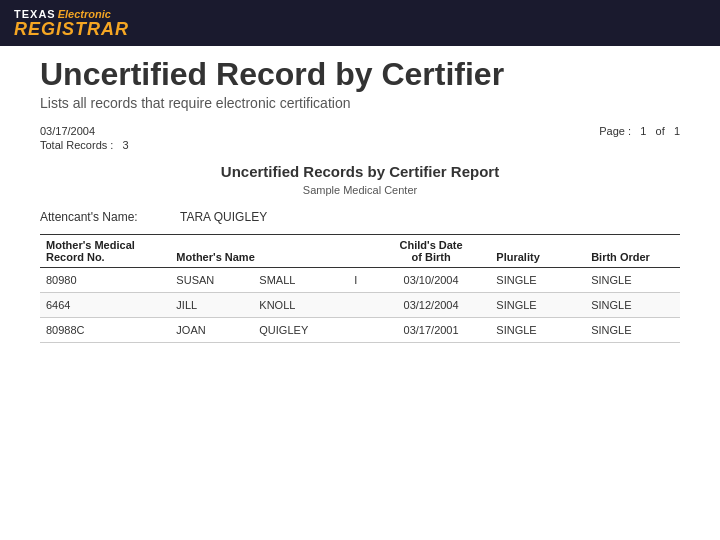 Image resolution: width=720 pixels, height=540 pixels. I want to click on cell-last-name: QUIGLEY, so click(300, 330).